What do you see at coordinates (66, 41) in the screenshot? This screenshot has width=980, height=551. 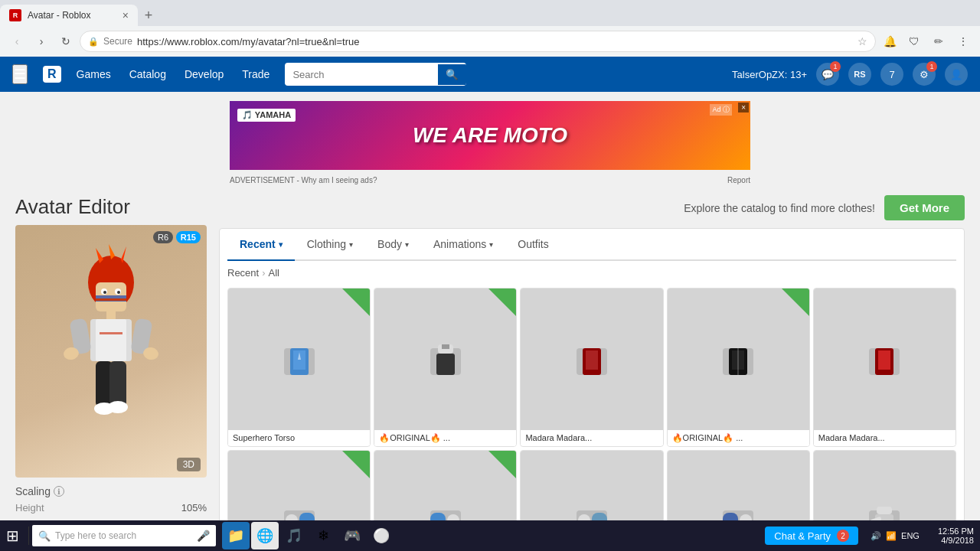 I see `reload-button: ↻` at bounding box center [66, 41].